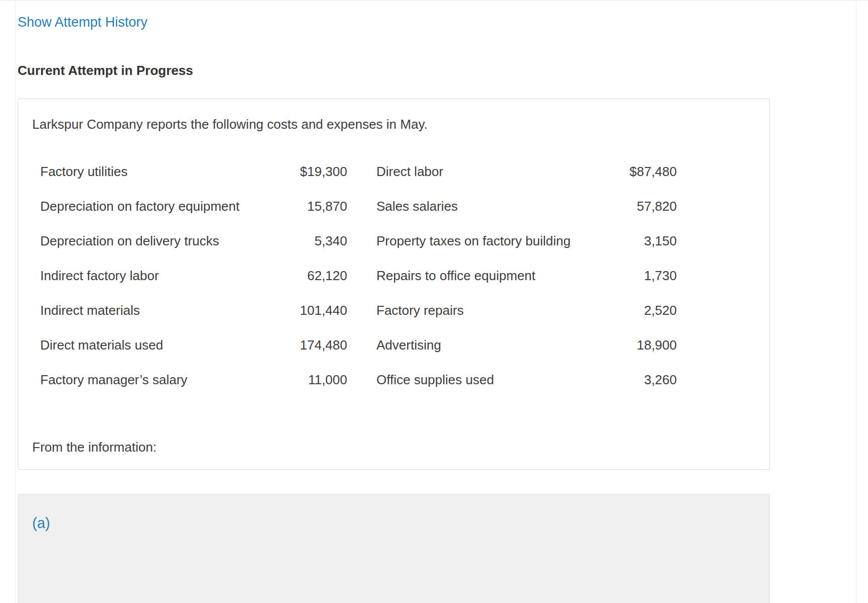 This screenshot has height=603, width=868. I want to click on cost-value: 57,820, so click(636, 206).